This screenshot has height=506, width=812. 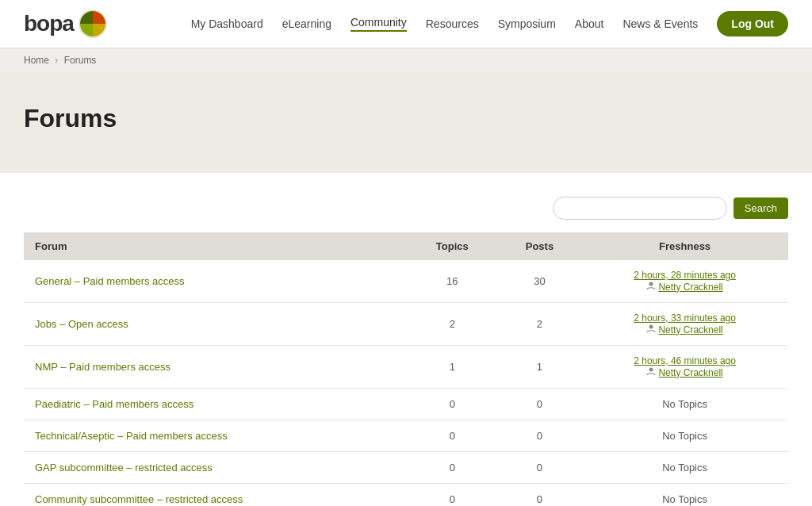 What do you see at coordinates (685, 367) in the screenshot?
I see `freshness-cell: 2 hours, 46 minutes agoNetty Cracknell` at bounding box center [685, 367].